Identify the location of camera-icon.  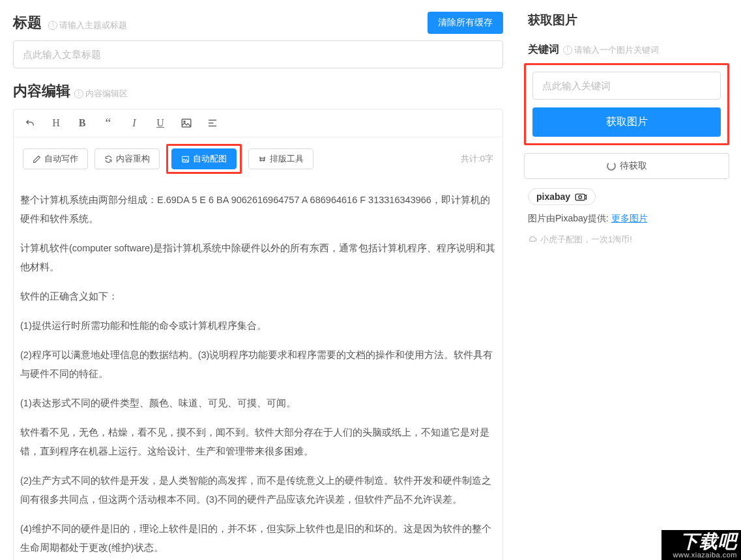
(581, 197).